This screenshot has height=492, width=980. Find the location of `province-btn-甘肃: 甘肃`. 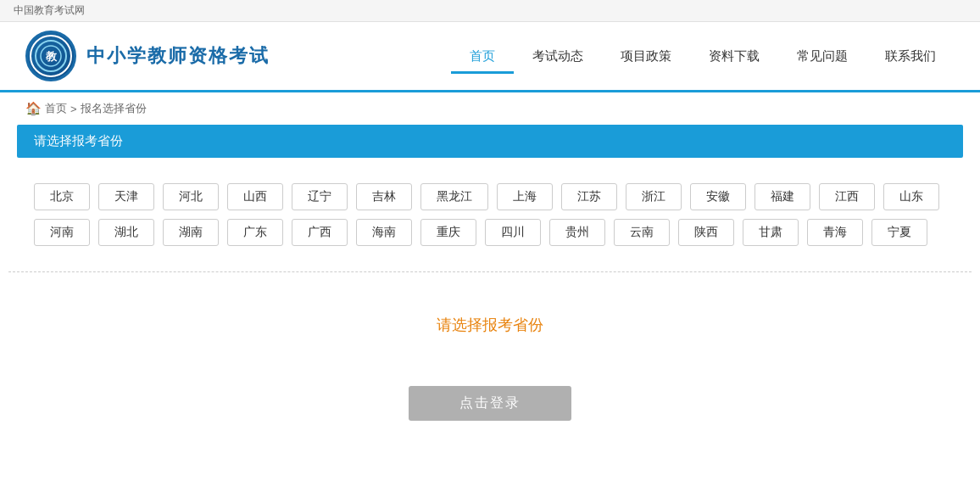

province-btn-甘肃: 甘肃 is located at coordinates (771, 232).